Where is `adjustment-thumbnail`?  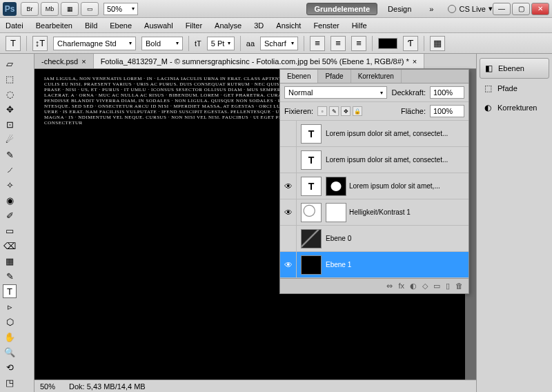
adjustment-thumbnail is located at coordinates (311, 213).